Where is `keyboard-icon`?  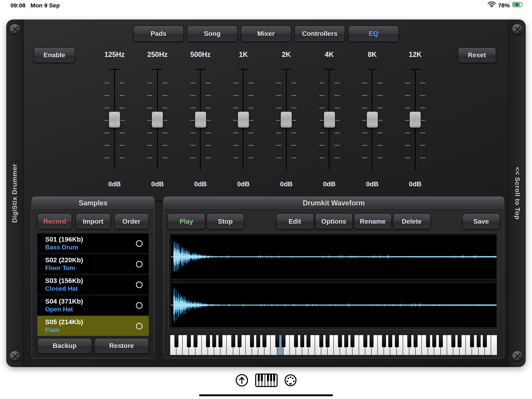 keyboard-icon is located at coordinates (266, 381).